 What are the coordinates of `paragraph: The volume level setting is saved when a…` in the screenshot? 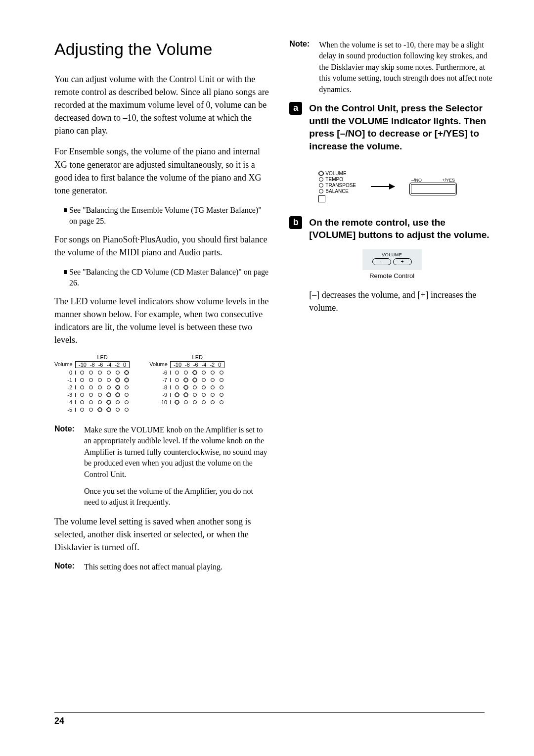 It's located at (162, 534).